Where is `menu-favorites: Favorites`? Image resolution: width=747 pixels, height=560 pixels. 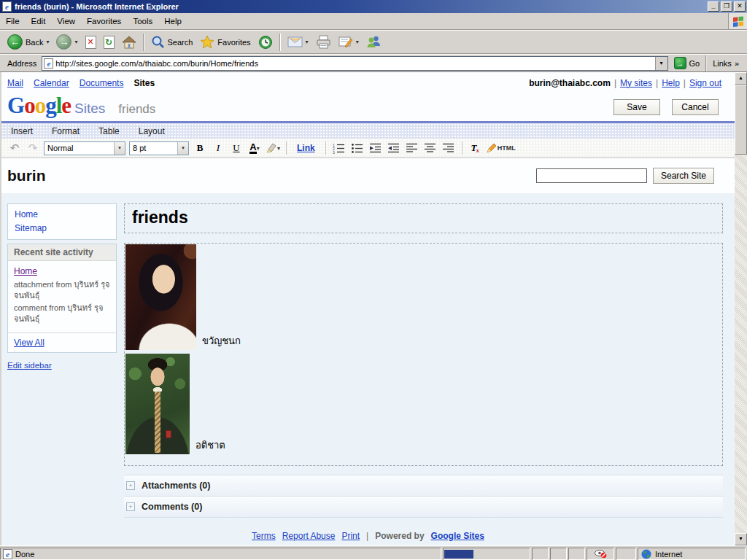 menu-favorites: Favorites is located at coordinates (104, 21).